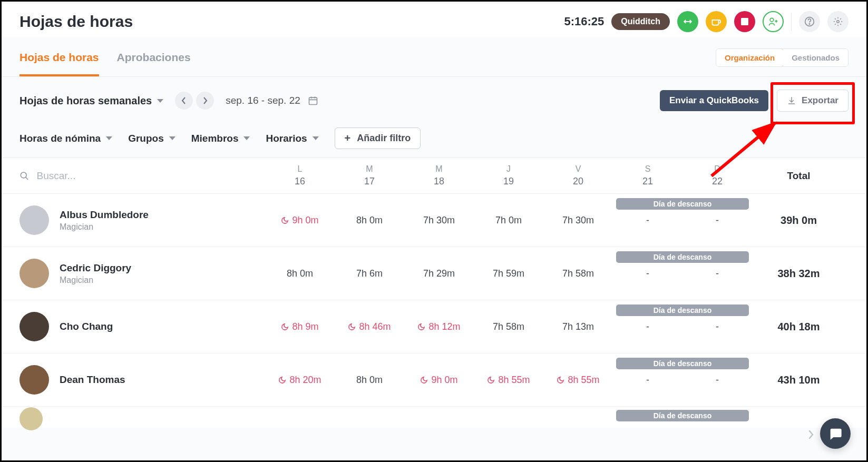 Image resolution: width=868 pixels, height=462 pixels. What do you see at coordinates (682, 416) in the screenshot?
I see `rest-day-badge: Día de descanso` at bounding box center [682, 416].